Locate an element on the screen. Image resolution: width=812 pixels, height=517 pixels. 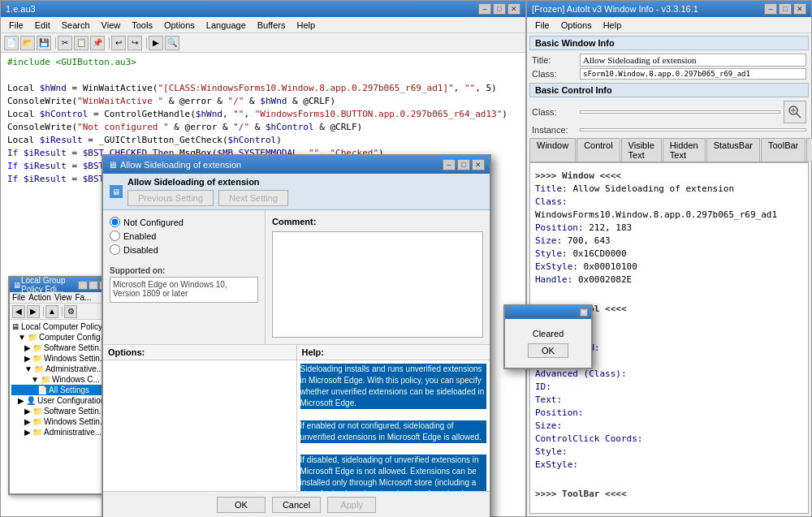
tree-user-software: ▶📁Software Settin... is located at coordinates (61, 411).